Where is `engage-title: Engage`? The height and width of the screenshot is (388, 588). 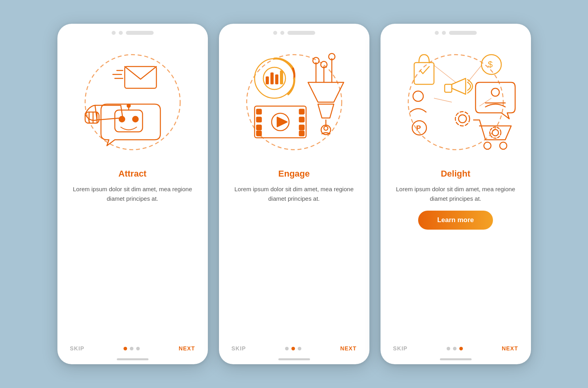 engage-title: Engage is located at coordinates (294, 174).